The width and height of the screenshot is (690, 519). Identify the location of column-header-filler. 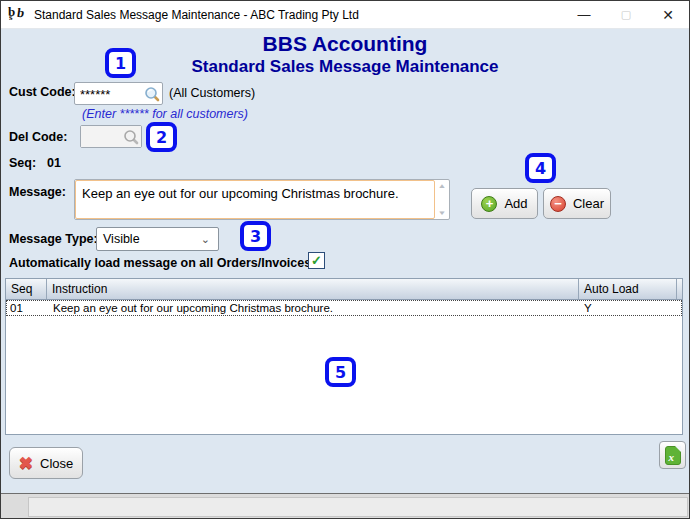
(680, 289).